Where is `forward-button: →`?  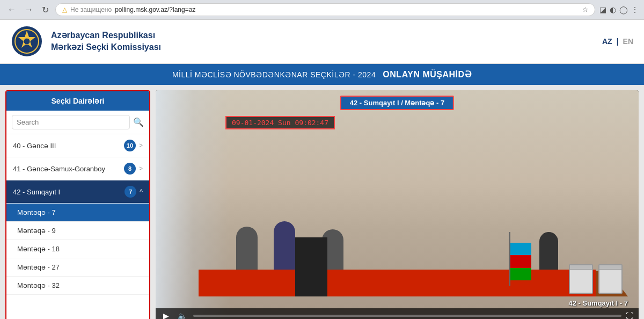
forward-button: → is located at coordinates (29, 10).